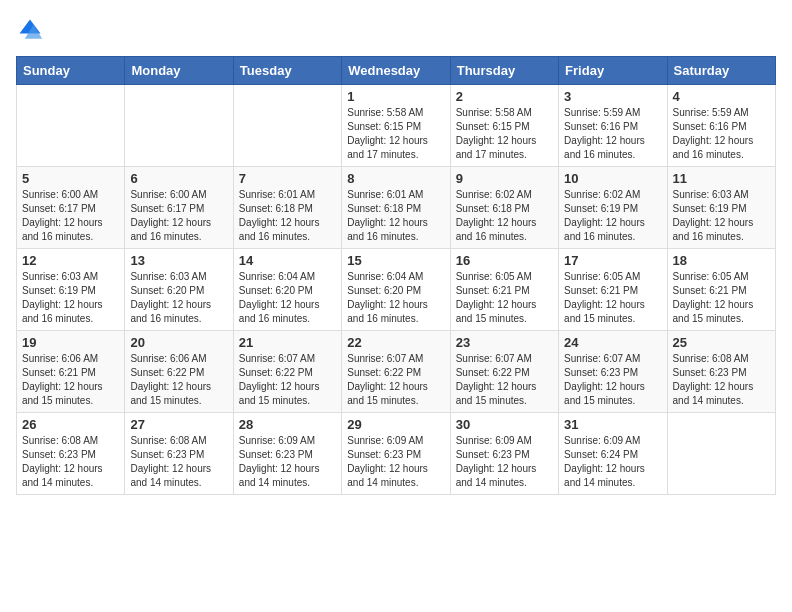  What do you see at coordinates (612, 462) in the screenshot?
I see `day-info: Sunrise: 6:09 AM Sunset: 6:24 PM Dayligh…` at bounding box center [612, 462].